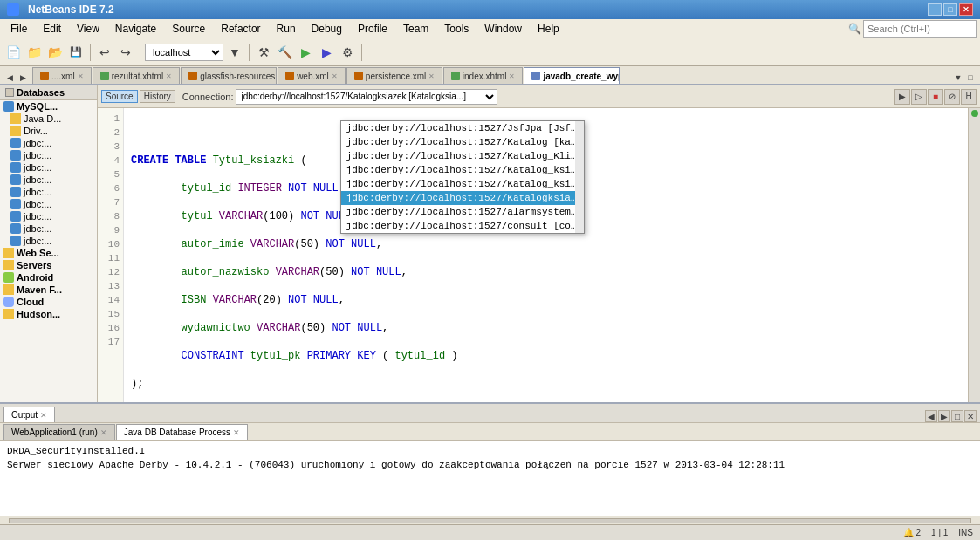  What do you see at coordinates (229, 75) in the screenshot?
I see `tab-glassfish: glassfish-resources.xml ✕` at bounding box center [229, 75].